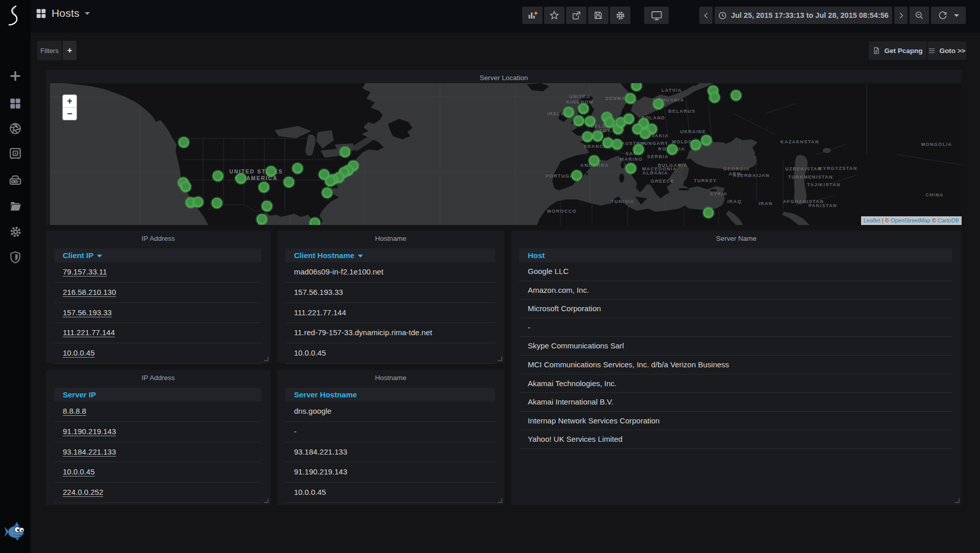 This screenshot has height=553, width=980. What do you see at coordinates (79, 353) in the screenshot?
I see `cell-value-link: 10.0.0.45` at bounding box center [79, 353].